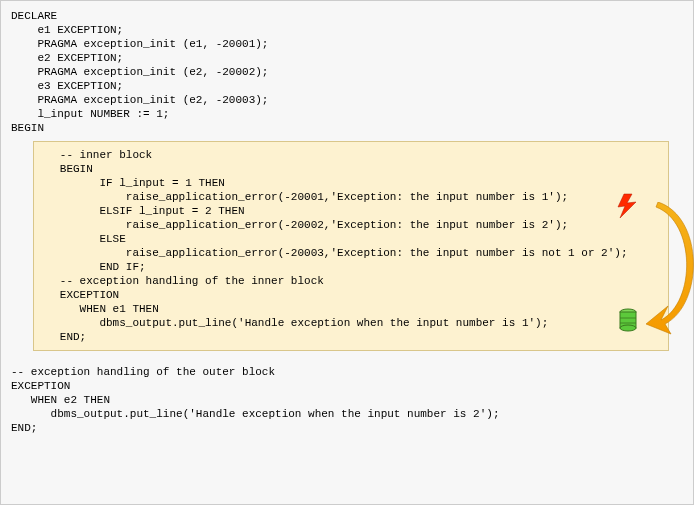 This screenshot has height=505, width=694. I want to click on code-line: ELSE, so click(83, 239).